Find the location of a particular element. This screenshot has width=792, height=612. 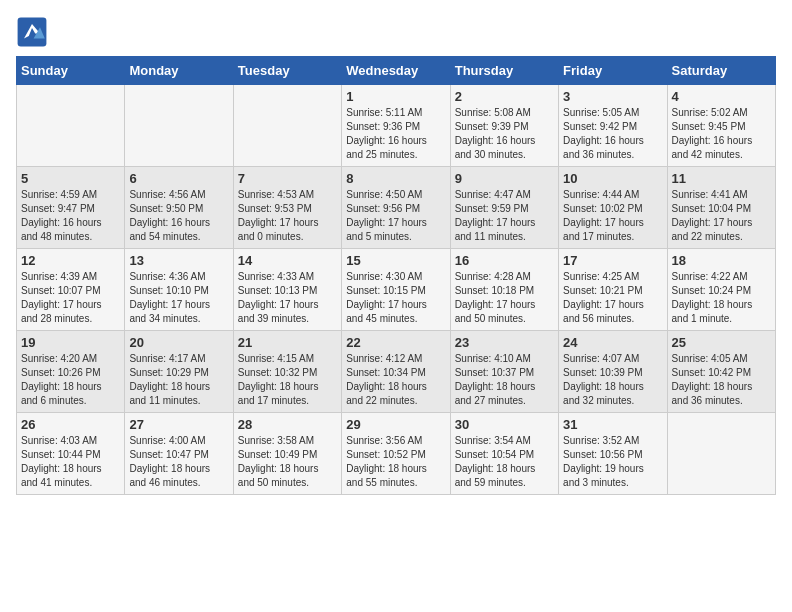

day-number: 22 is located at coordinates (396, 342).